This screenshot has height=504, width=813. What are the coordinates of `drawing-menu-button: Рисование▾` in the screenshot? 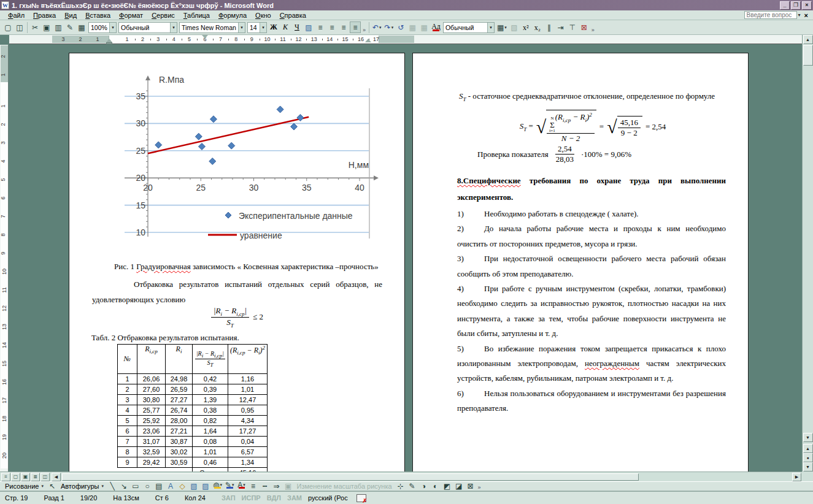 It's located at (25, 486).